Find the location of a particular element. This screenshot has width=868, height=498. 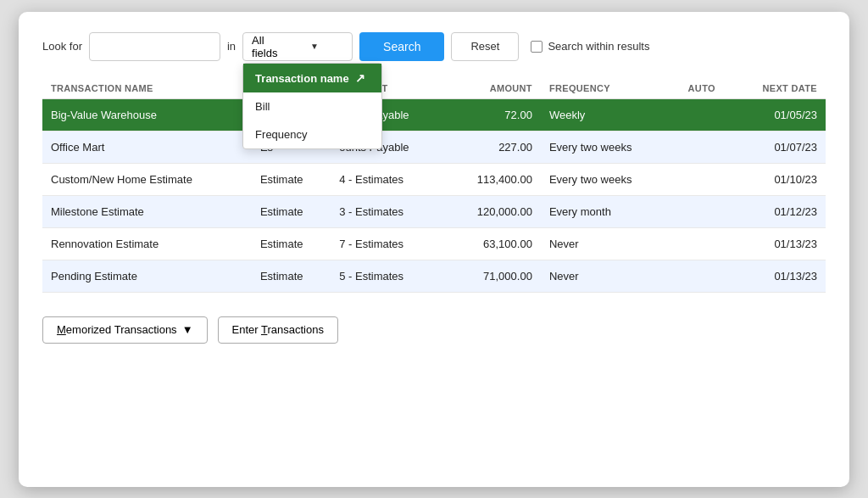

fields-dropdown-label: All fields is located at coordinates (268, 47).